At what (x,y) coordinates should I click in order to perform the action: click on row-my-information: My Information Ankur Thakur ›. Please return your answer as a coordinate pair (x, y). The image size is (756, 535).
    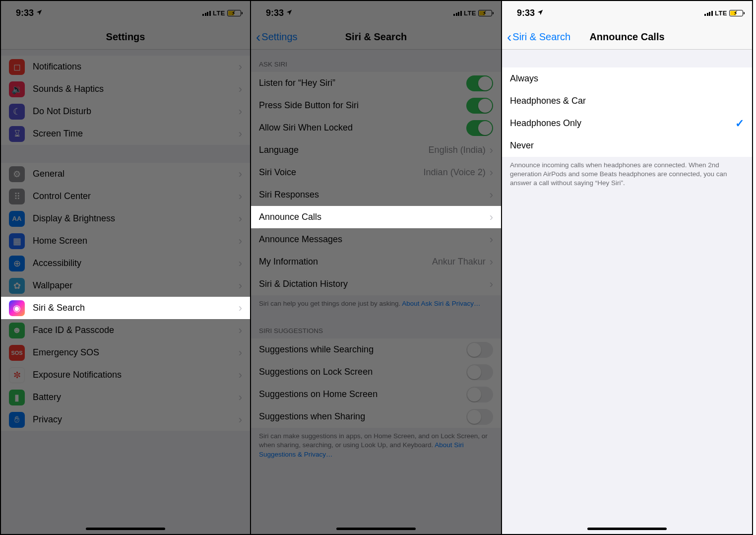
    Looking at the image, I should click on (376, 262).